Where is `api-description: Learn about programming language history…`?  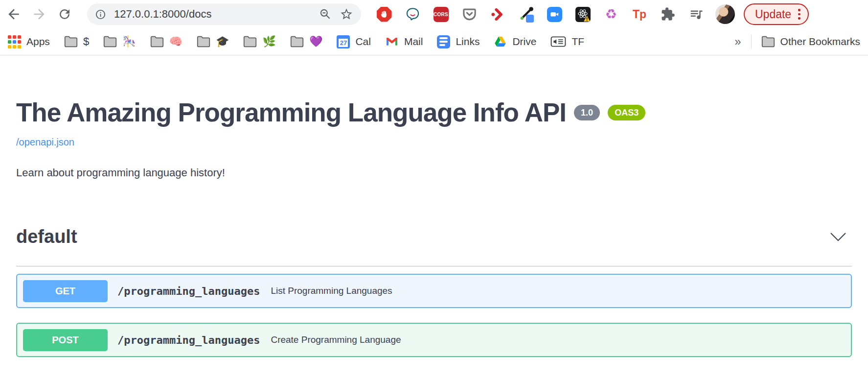
api-description: Learn about programming language history… is located at coordinates (434, 173).